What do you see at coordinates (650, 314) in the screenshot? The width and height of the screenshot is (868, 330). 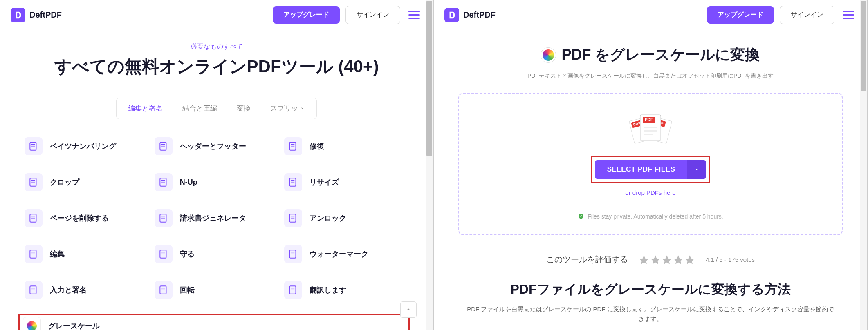 I see `howto-description: PDF ファイルを白黒またはグレースケールの PDF に変換します。グレースケー…` at bounding box center [650, 314].